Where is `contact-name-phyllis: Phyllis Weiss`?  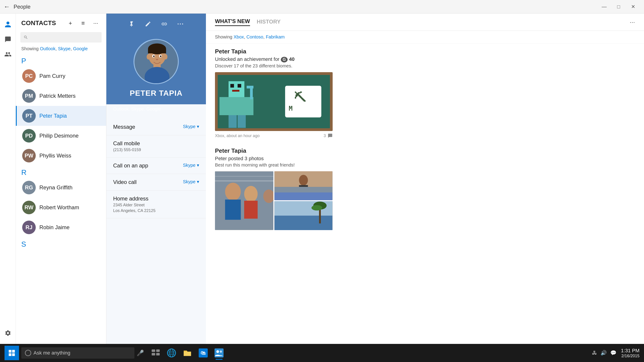 contact-name-phyllis: Phyllis Weiss is located at coordinates (55, 156).